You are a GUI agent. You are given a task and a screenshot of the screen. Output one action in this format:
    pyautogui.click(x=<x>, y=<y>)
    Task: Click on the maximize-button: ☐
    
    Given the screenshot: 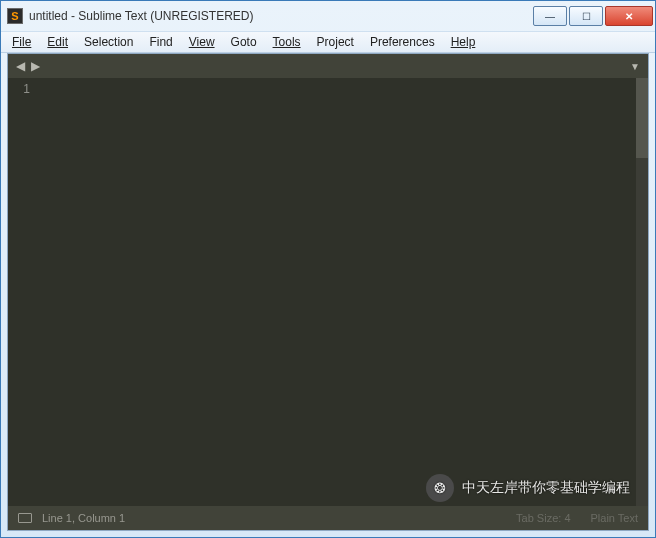 What is the action you would take?
    pyautogui.click(x=586, y=16)
    